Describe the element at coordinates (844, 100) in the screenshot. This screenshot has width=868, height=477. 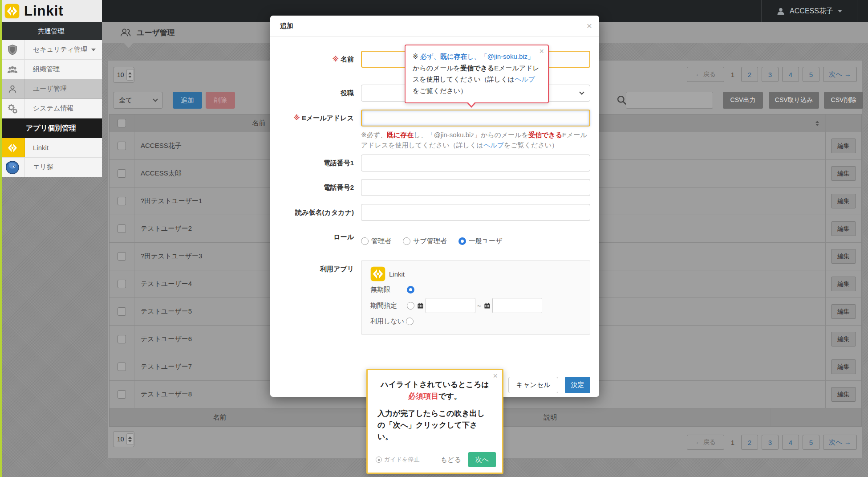
I see `csv-delete-button: CSV削除` at that location.